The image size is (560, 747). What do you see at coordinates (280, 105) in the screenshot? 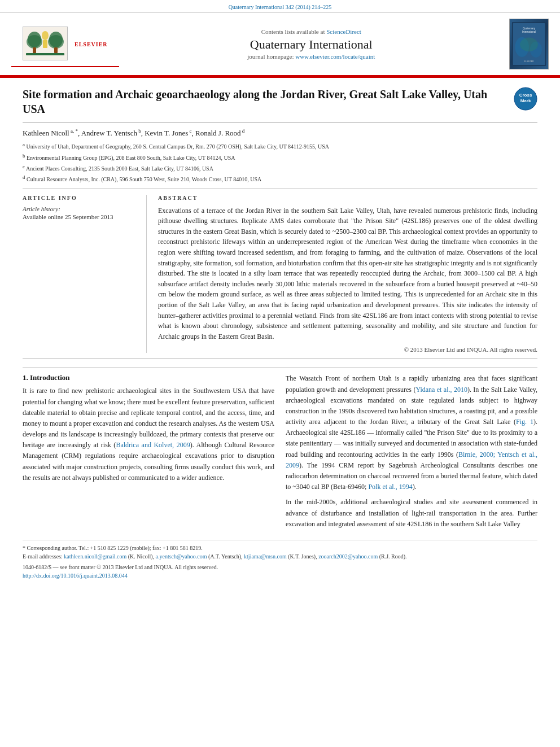
I see `article-title-section: Site formation and Archaic geoarchaeolog…` at bounding box center [280, 105].